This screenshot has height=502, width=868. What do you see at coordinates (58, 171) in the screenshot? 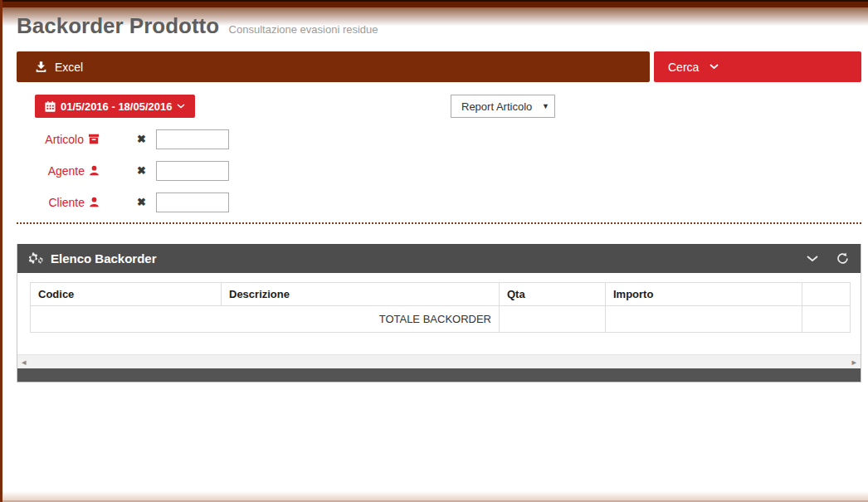
I see `agente-label: Agente` at bounding box center [58, 171].